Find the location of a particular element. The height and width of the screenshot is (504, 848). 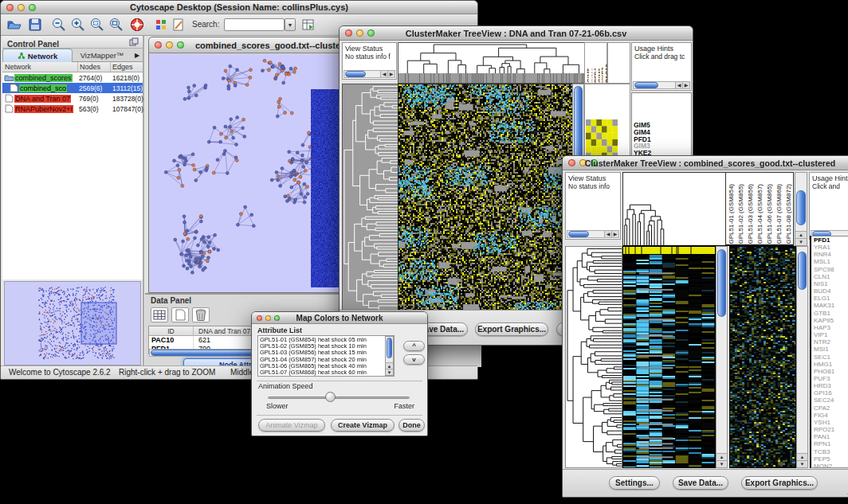

gene-label: YRA1 is located at coordinates (830, 247).